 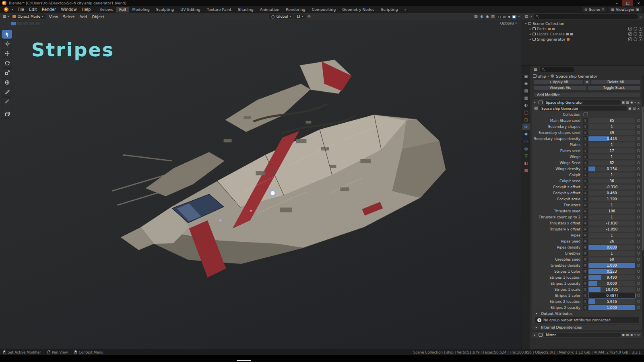 I want to click on menu-edit: Edit, so click(x=33, y=10).